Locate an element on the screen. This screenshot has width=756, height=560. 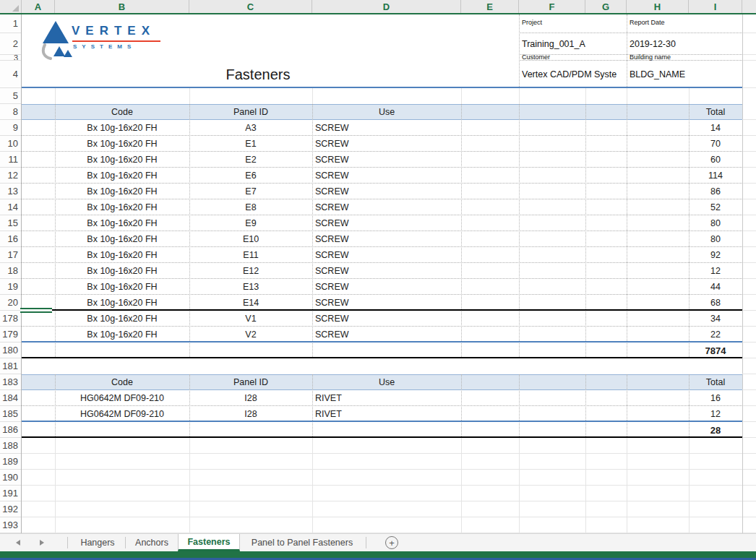
cell-panel-id: E6 is located at coordinates (251, 176).